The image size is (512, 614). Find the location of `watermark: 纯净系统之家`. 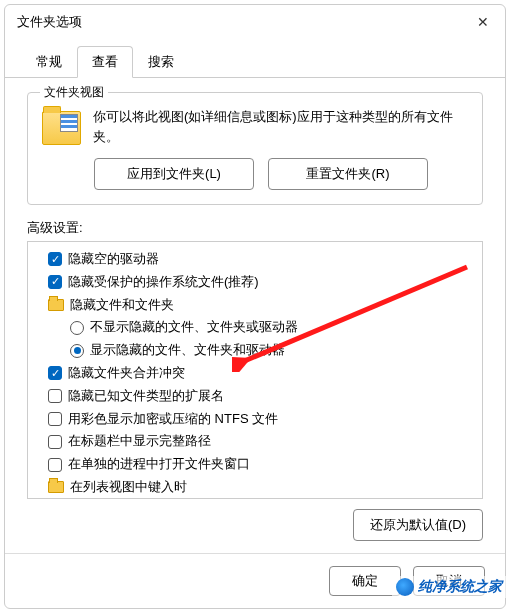

watermark: 纯净系统之家 is located at coordinates (449, 587).